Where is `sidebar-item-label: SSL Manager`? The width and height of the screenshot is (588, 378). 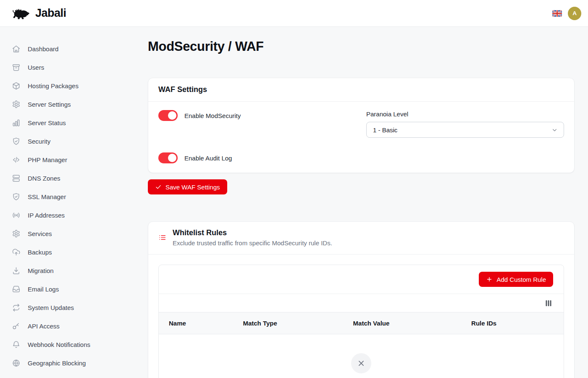
sidebar-item-label: SSL Manager is located at coordinates (47, 197).